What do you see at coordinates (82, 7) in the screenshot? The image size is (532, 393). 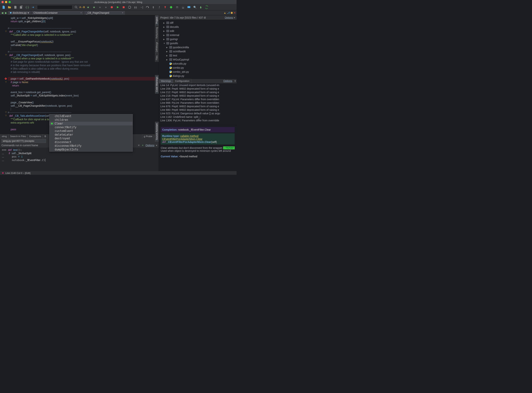 I see `replace-icon: A↔B` at bounding box center [82, 7].